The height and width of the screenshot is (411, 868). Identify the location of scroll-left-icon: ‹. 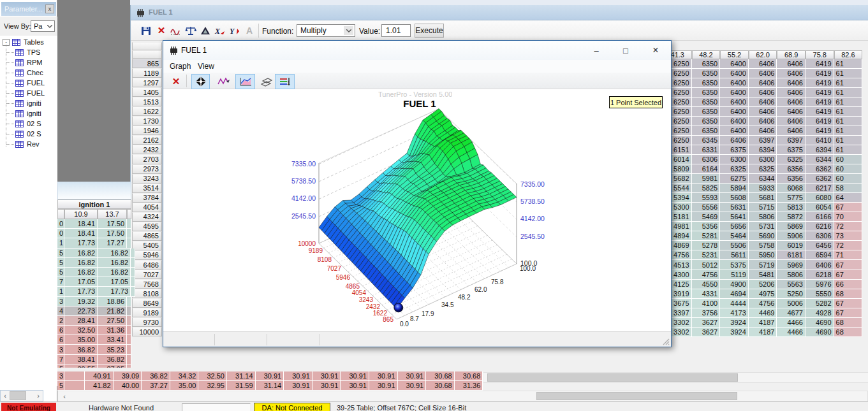
(64, 396).